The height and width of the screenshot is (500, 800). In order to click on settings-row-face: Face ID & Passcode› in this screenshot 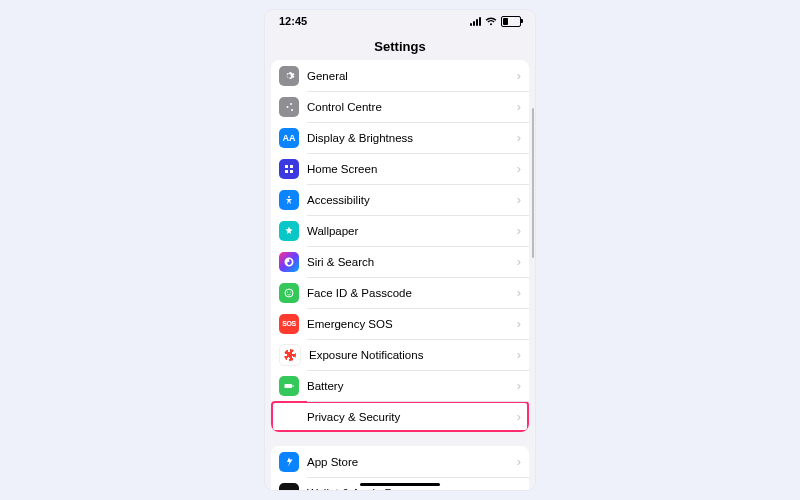, I will do `click(400, 292)`.